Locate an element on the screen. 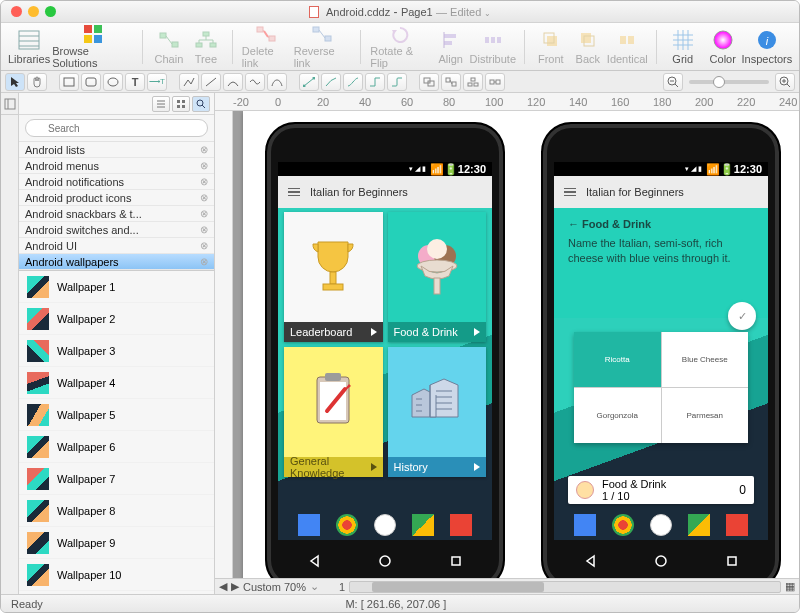 The image size is (800, 613). card-general-knowledge: General Knowledge is located at coordinates (334, 412).